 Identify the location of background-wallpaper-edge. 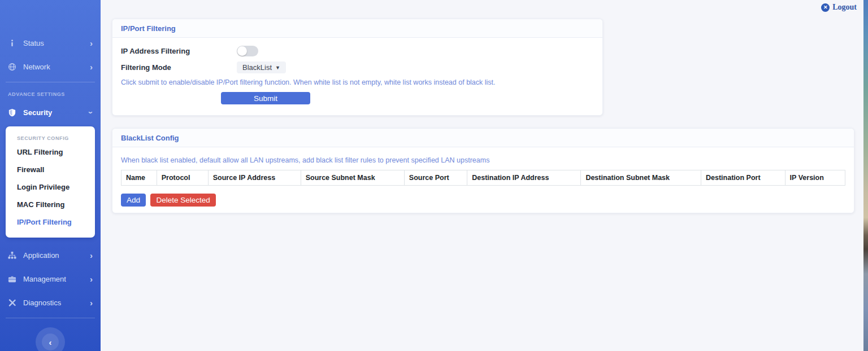
(866, 176).